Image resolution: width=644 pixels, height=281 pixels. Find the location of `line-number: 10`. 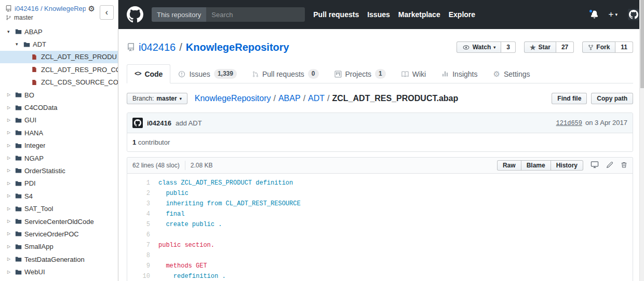

line-number: 10 is located at coordinates (139, 276).